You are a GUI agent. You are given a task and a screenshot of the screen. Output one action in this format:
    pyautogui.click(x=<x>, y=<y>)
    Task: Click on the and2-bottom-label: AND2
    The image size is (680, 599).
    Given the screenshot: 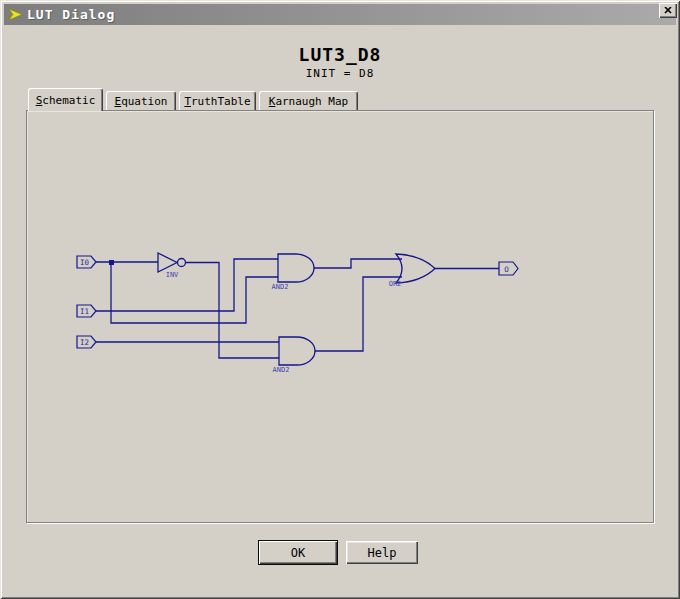 What is the action you would take?
    pyautogui.click(x=282, y=370)
    